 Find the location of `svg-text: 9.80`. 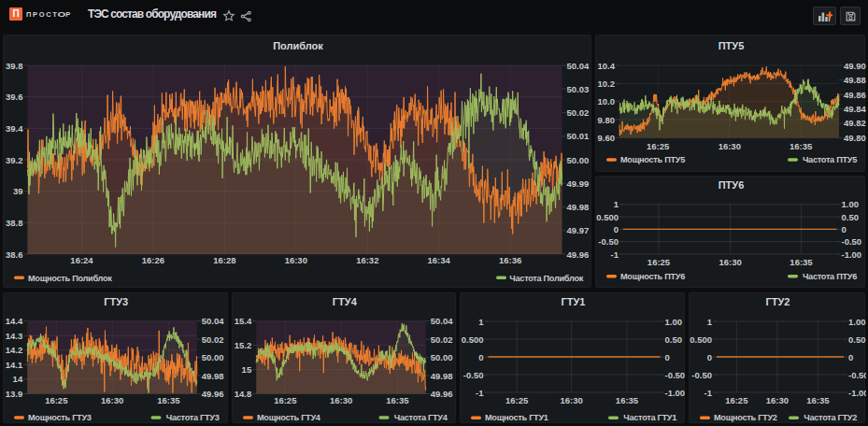

svg-text: 9.80 is located at coordinates (607, 120).